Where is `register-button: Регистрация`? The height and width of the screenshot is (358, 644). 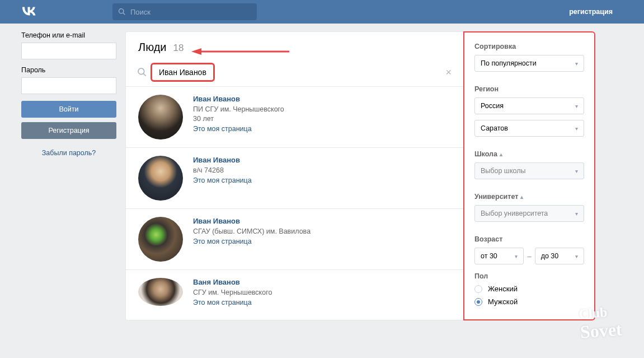
register-button: Регистрация is located at coordinates (69, 131).